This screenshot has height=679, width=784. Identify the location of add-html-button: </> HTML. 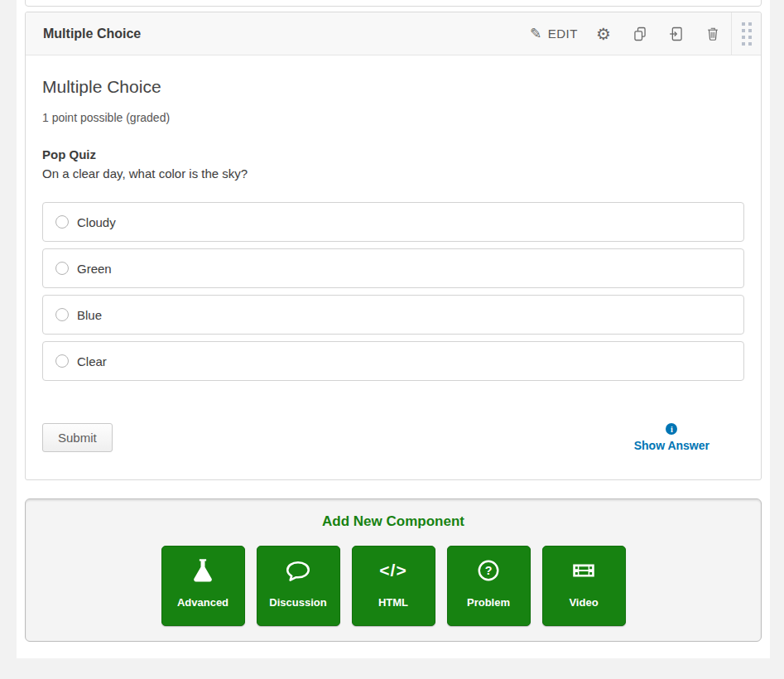
(394, 586).